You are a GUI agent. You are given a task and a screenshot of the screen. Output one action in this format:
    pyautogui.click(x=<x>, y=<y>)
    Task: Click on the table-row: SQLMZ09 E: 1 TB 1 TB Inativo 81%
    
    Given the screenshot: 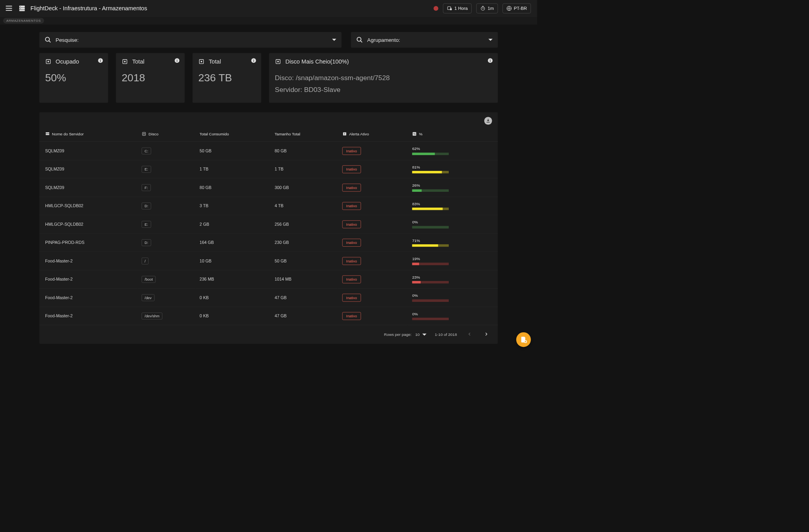 What is the action you would take?
    pyautogui.click(x=269, y=169)
    